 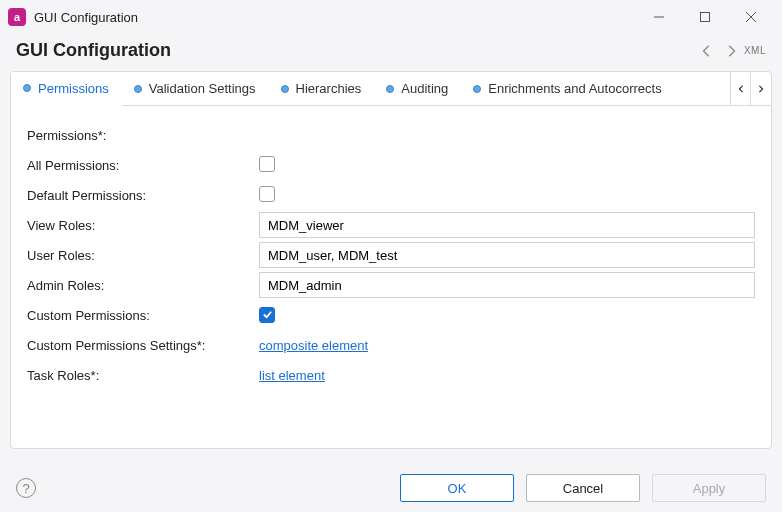 I want to click on view-roles-input, so click(x=507, y=225).